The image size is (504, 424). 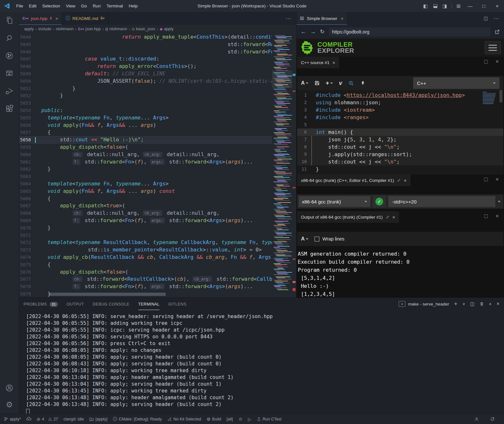 I want to click on status-item-play-icon: ▷, so click(x=250, y=419).